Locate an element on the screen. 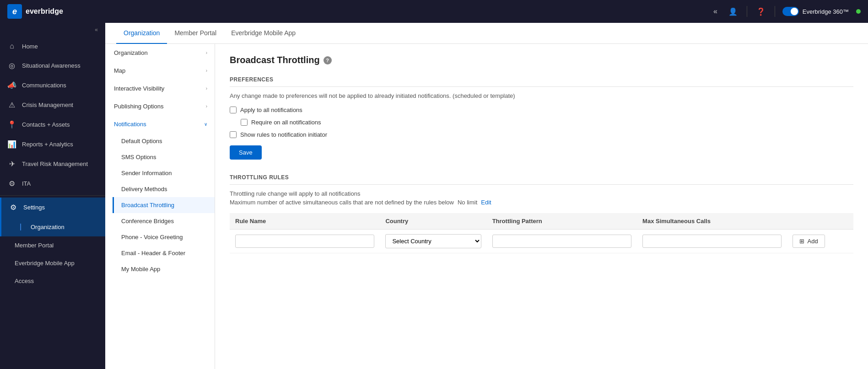 The width and height of the screenshot is (868, 369). chevron-right-icon-iv: › is located at coordinates (207, 89).